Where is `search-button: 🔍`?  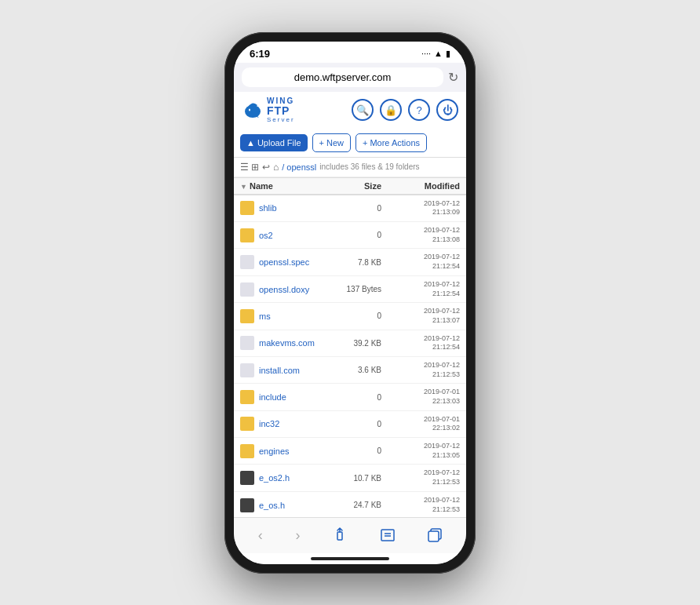 search-button: 🔍 is located at coordinates (363, 110).